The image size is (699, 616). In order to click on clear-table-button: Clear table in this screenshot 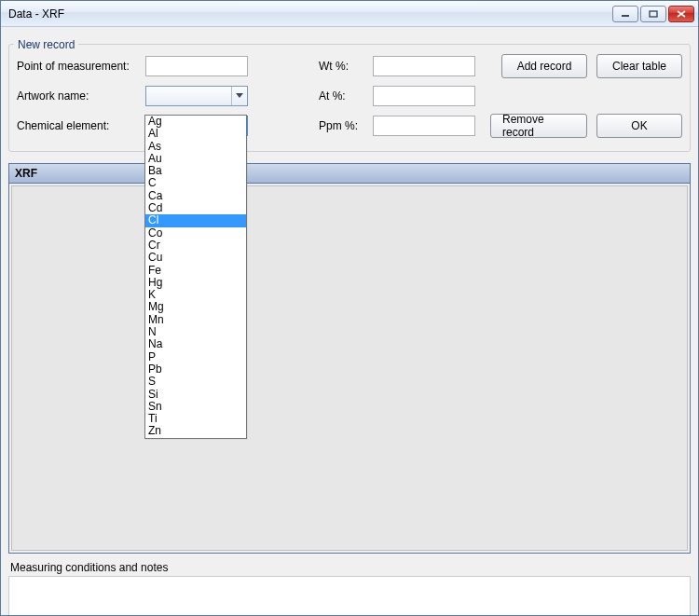, I will do `click(639, 66)`.